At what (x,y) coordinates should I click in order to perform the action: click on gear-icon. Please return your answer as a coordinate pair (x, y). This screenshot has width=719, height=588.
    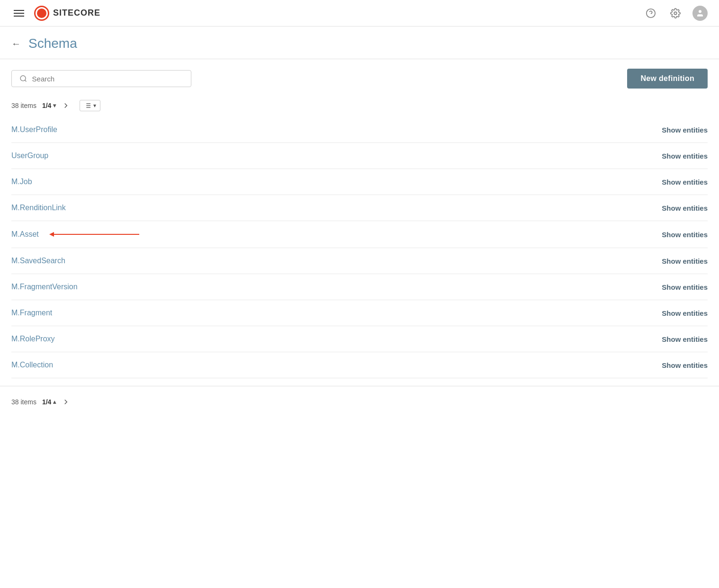
    Looking at the image, I should click on (675, 13).